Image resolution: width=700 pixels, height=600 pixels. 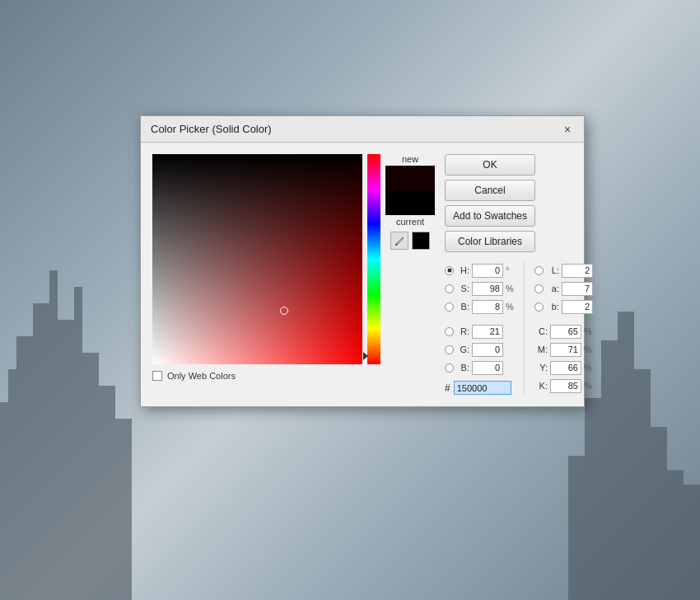 I want to click on label-Y: Y:, so click(x=541, y=368).